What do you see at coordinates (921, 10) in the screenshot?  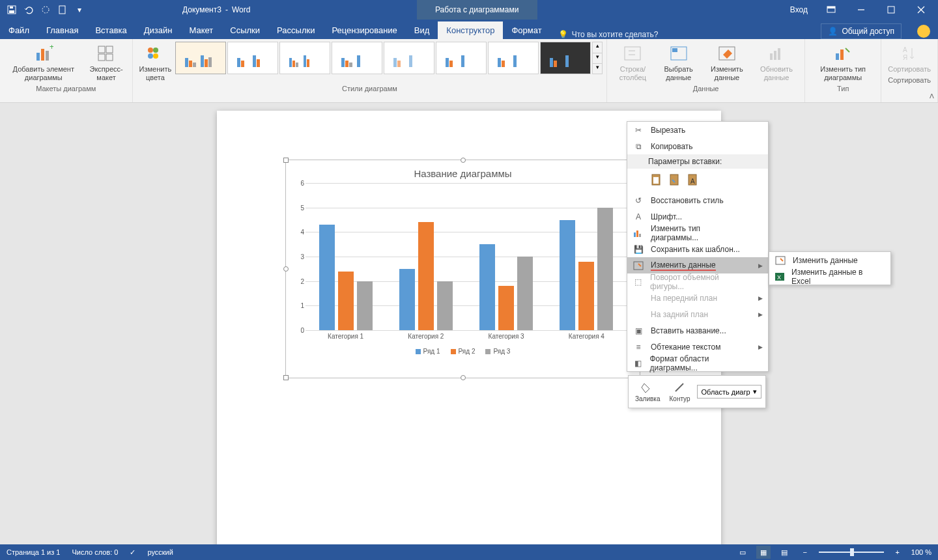 I see `close-button` at bounding box center [921, 10].